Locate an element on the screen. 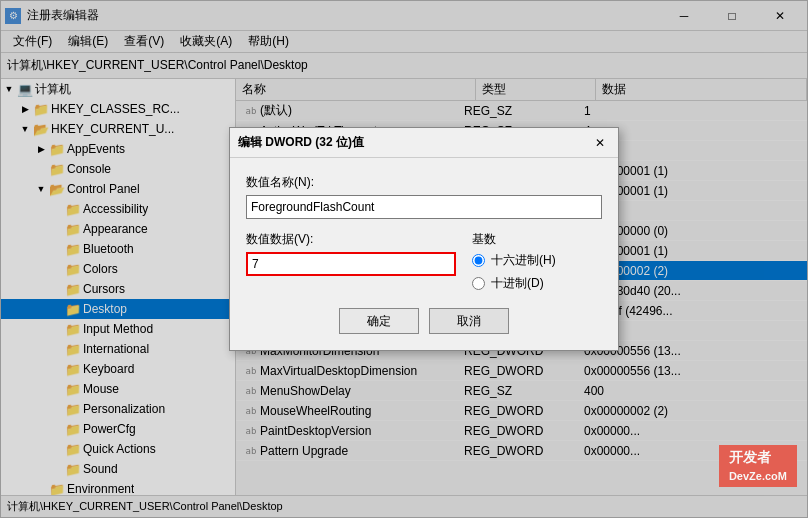 This screenshot has height=518, width=808. base-section: 基数 十六进制(H) 十进制(D) is located at coordinates (537, 262).